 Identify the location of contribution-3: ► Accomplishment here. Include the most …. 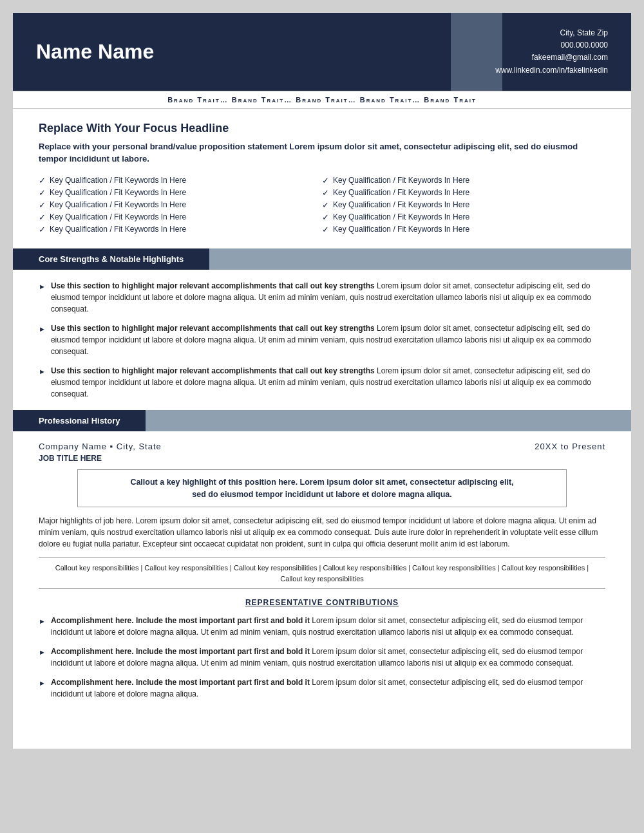
(322, 688).